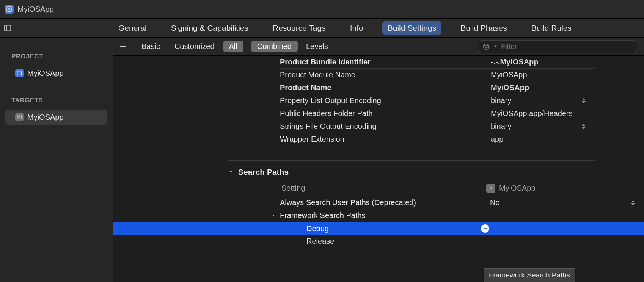 This screenshot has height=282, width=644. I want to click on tab-build-settings: Build Settings, so click(412, 28).